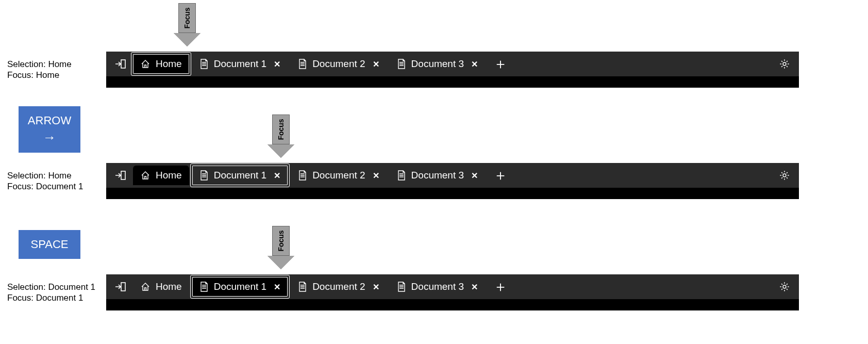  What do you see at coordinates (49, 121) in the screenshot?
I see `key-label: ARROW` at bounding box center [49, 121].